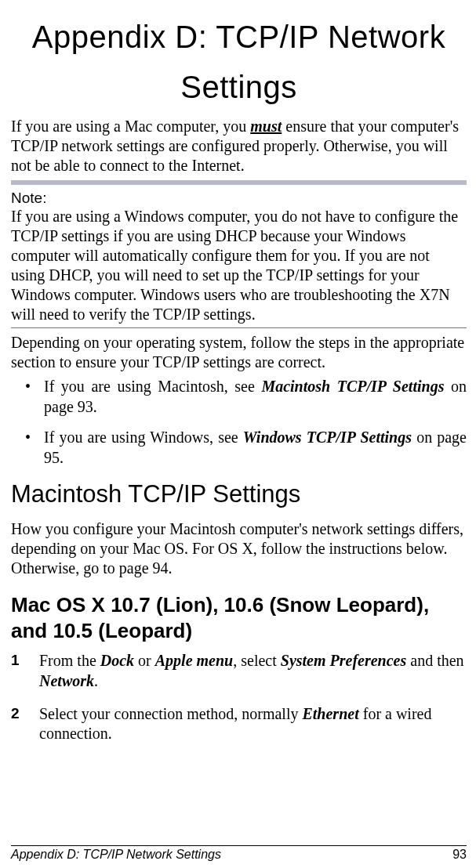  What do you see at coordinates (238, 396) in the screenshot?
I see `bullet-item: If you are using Macintosh, see Macintos…` at bounding box center [238, 396].